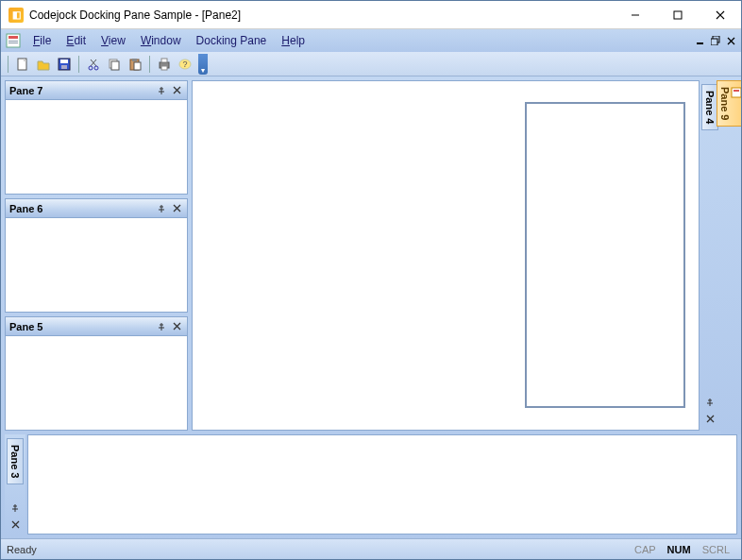 The width and height of the screenshot is (742, 560). Describe the element at coordinates (96, 255) in the screenshot. I see `pane-6: Pane 6` at that location.